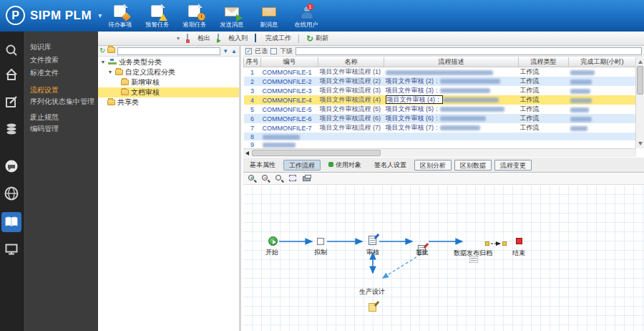 This screenshot has width=644, height=331. What do you see at coordinates (178, 39) in the screenshot?
I see `toolbar-dropdown-caret: ▾` at bounding box center [178, 39].